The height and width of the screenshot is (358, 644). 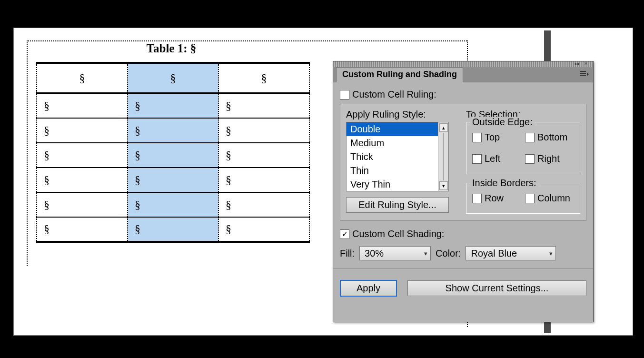 I want to click on custom-cell-ruling-label: Custom Cell Ruling:, so click(x=394, y=94).